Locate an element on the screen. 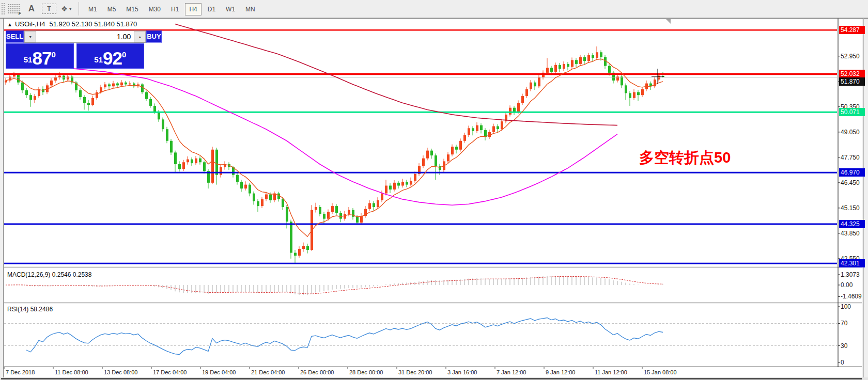  timeframe-w1: W1 is located at coordinates (230, 9).